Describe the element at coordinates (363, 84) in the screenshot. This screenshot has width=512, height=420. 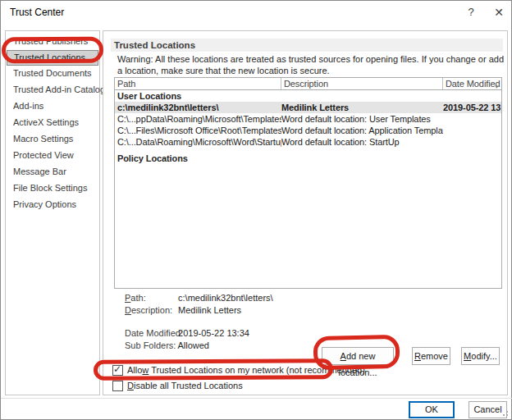
I see `column-header-description: Description` at that location.